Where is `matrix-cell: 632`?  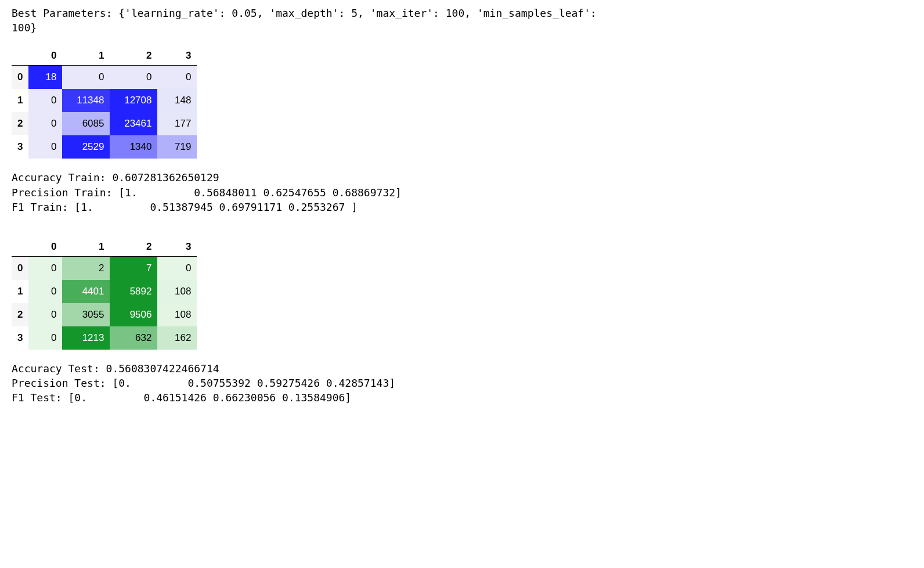 matrix-cell: 632 is located at coordinates (133, 338).